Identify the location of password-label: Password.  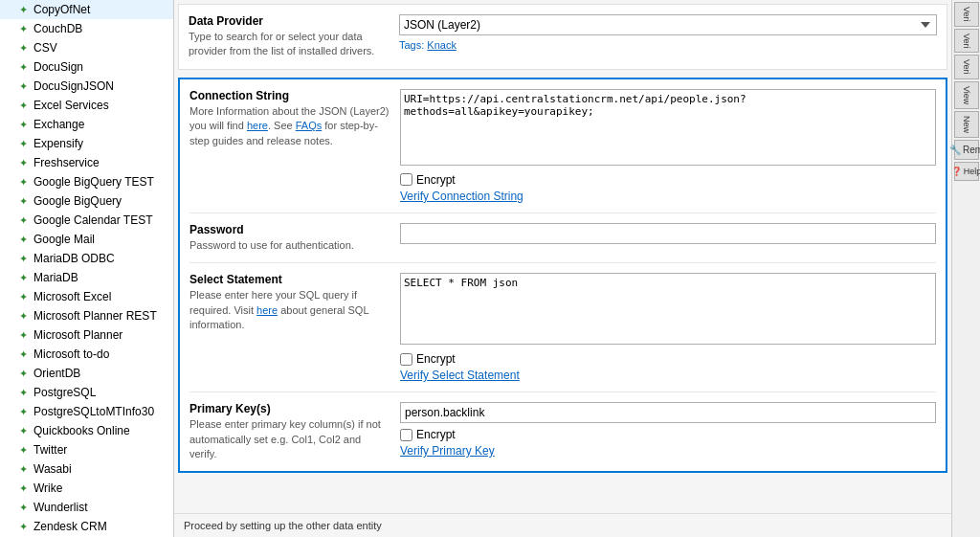
(290, 230).